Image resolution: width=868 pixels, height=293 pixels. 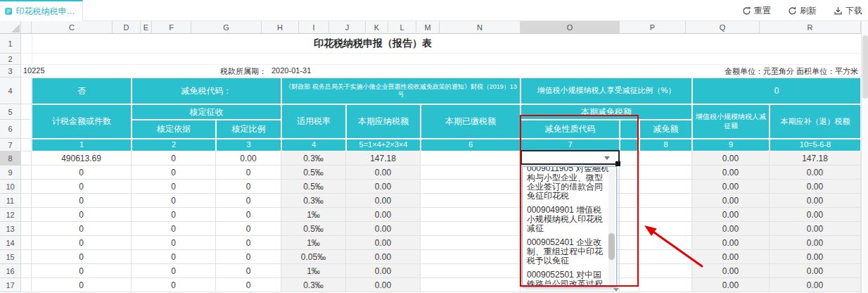 What do you see at coordinates (731, 187) in the screenshot?
I see `cell-r10-c9: 0.00` at bounding box center [731, 187].